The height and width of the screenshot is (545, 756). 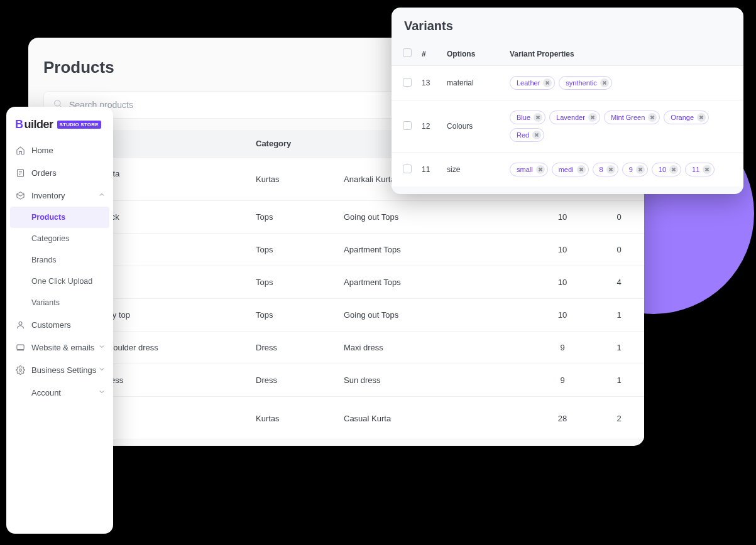 What do you see at coordinates (434, 250) in the screenshot?
I see `product-subcategory: Apartment Tops` at bounding box center [434, 250].